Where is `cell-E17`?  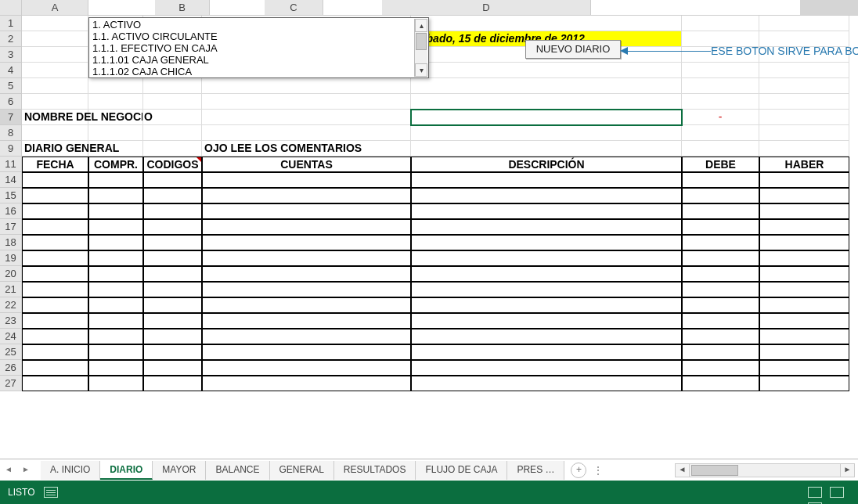 cell-E17 is located at coordinates (546, 227).